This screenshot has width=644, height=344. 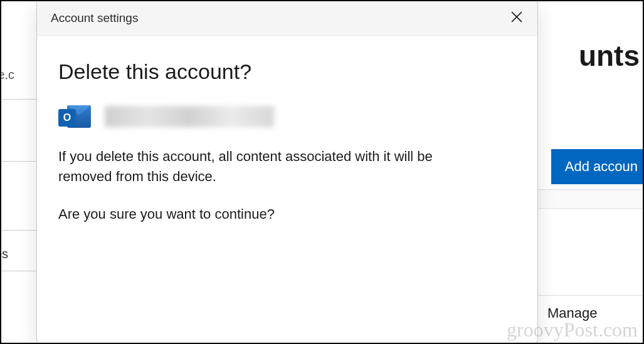 What do you see at coordinates (189, 117) in the screenshot?
I see `account-email-redacted` at bounding box center [189, 117].